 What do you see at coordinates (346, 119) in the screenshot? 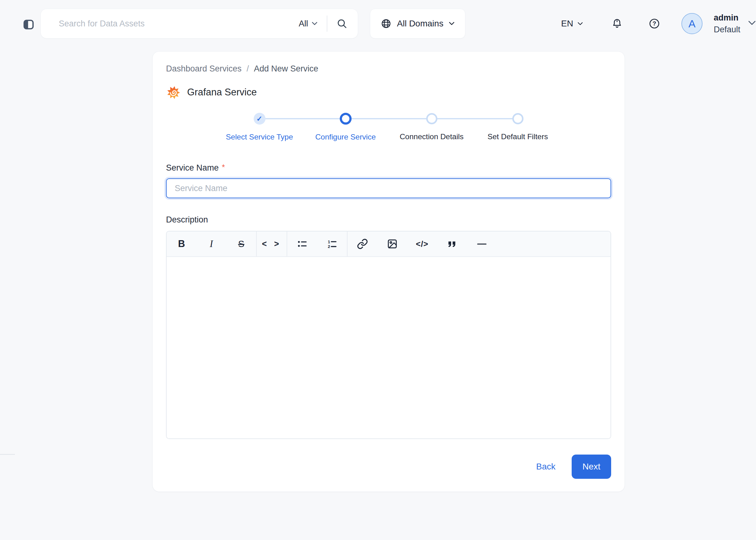
I see `step-active-circle` at bounding box center [346, 119].